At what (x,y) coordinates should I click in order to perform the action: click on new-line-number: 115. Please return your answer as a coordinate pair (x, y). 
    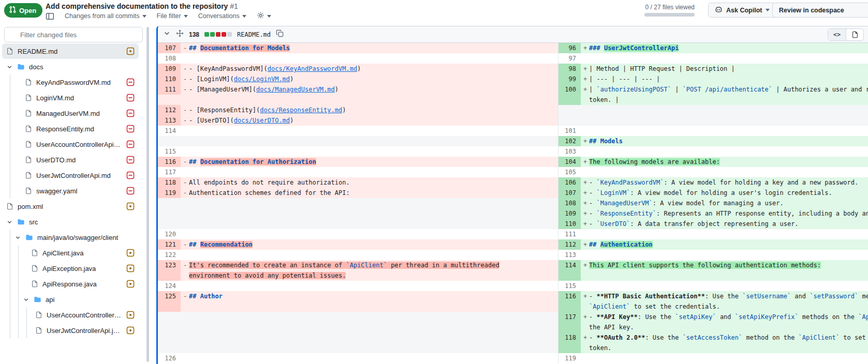
    Looking at the image, I should click on (569, 286).